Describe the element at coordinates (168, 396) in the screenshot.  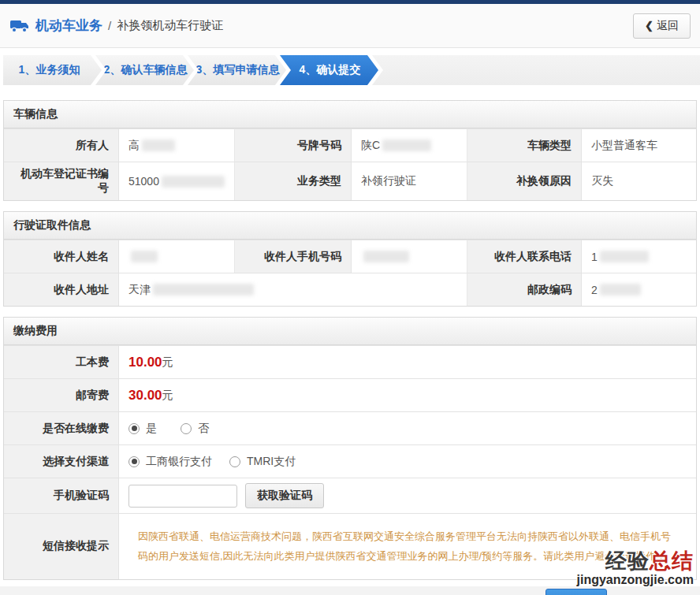
I see `postage-fee-unit: 元` at that location.